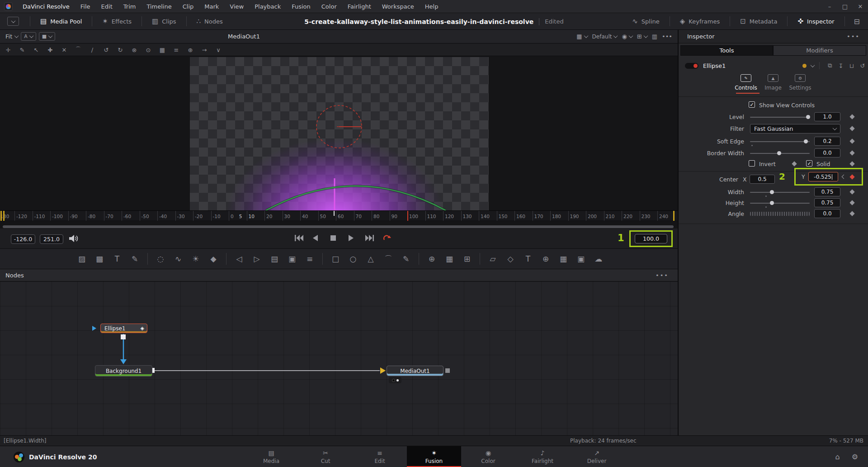  What do you see at coordinates (213, 259) in the screenshot?
I see `hue-curves-tool-icon: ◆` at bounding box center [213, 259].